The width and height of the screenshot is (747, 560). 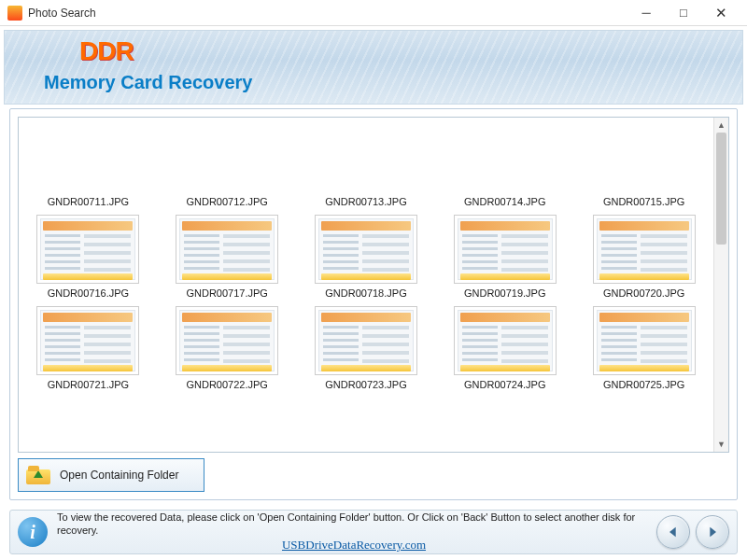 I want to click on footer-link: USBDriveDataRecovery.com, so click(x=354, y=545).